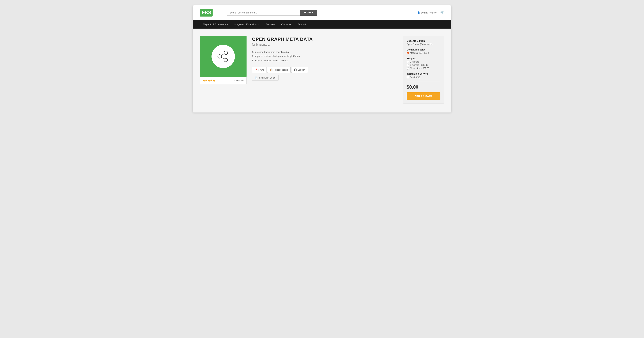 The height and width of the screenshot is (338, 644). Describe the element at coordinates (223, 56) in the screenshot. I see `product-image-box` at that location.